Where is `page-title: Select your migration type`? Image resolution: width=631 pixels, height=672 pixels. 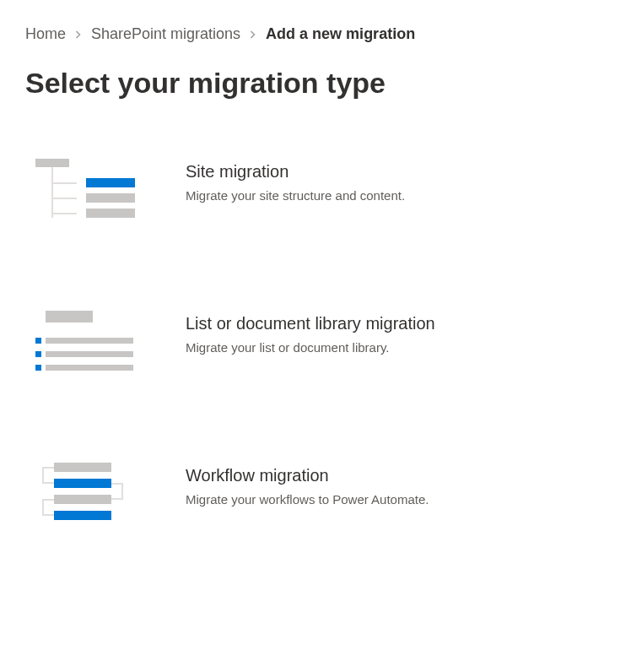 page-title: Select your migration type is located at coordinates (316, 83).